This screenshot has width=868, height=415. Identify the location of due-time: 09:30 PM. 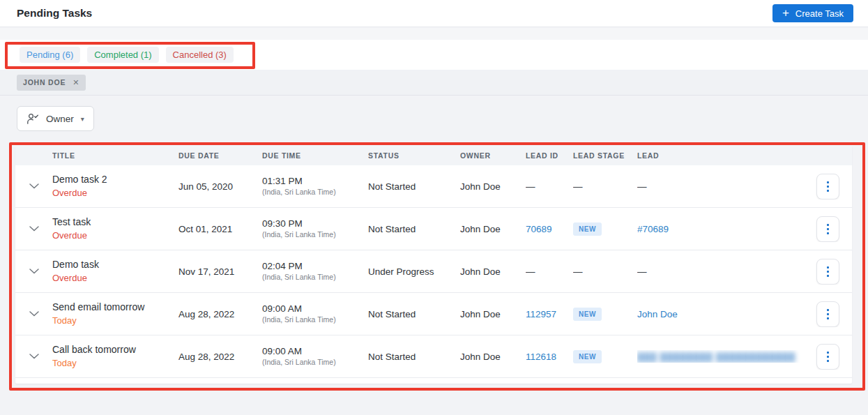
(315, 224).